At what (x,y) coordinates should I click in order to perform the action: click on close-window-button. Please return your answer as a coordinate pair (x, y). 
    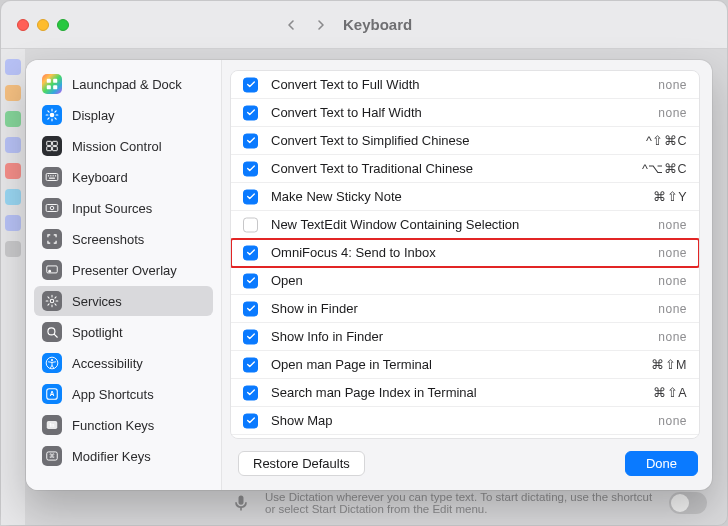
    Looking at the image, I should click on (23, 25).